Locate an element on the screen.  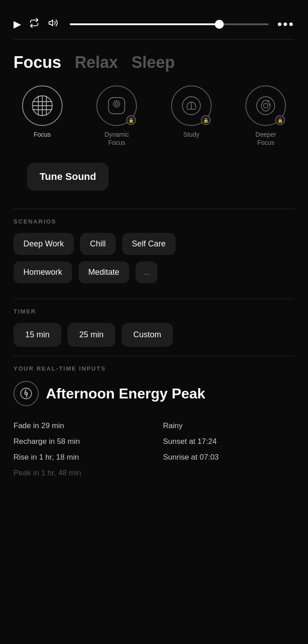
preset-study: 🔒 Study is located at coordinates (191, 112).